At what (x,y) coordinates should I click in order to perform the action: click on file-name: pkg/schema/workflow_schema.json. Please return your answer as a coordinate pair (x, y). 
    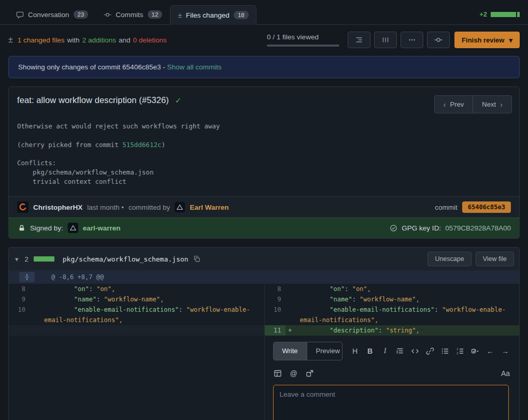
    Looking at the image, I should click on (125, 259).